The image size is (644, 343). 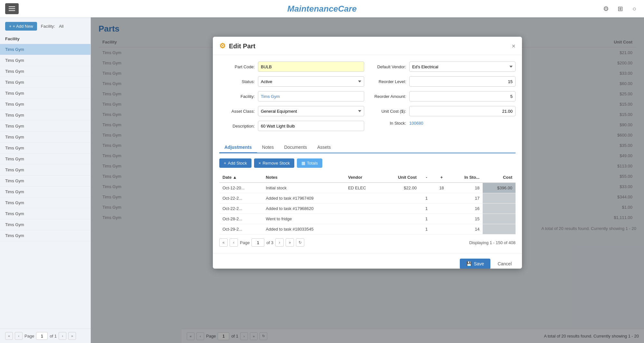 I want to click on grid-small-icon: ▦, so click(x=303, y=163).